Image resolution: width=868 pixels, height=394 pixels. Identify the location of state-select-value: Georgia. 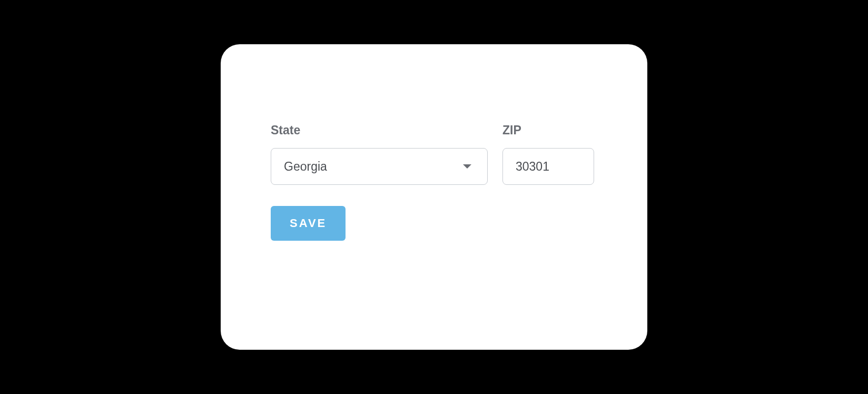
(373, 166).